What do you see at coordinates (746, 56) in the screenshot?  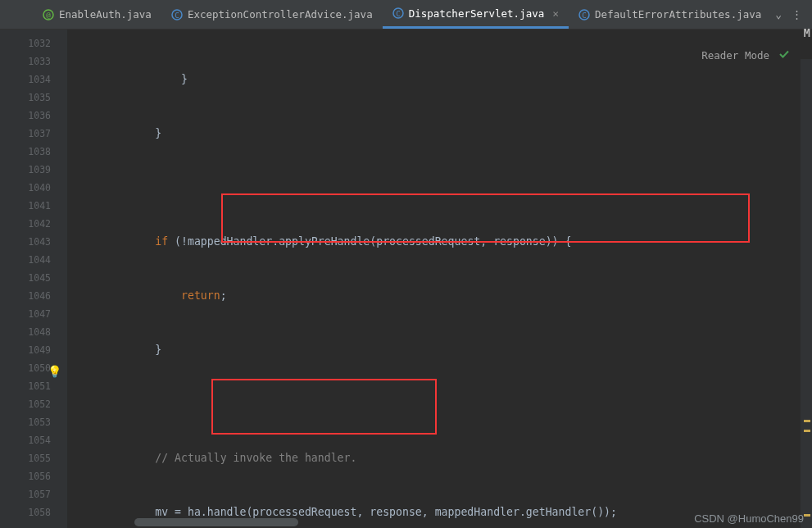 I see `editor-toolbar: Reader Mode` at bounding box center [746, 56].